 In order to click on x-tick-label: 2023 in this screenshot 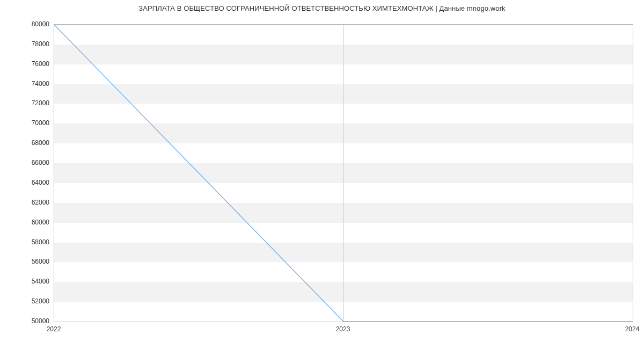, I will do `click(343, 329)`.